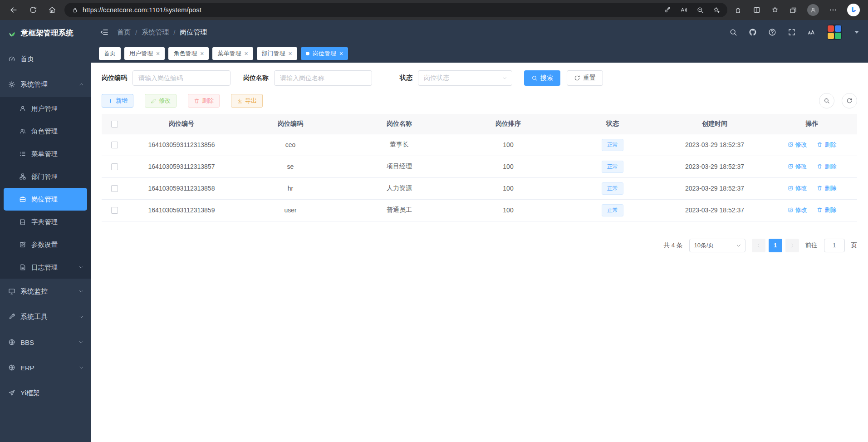 The width and height of the screenshot is (868, 442). Describe the element at coordinates (165, 101) in the screenshot. I see `edit-button-label: 修改` at that location.